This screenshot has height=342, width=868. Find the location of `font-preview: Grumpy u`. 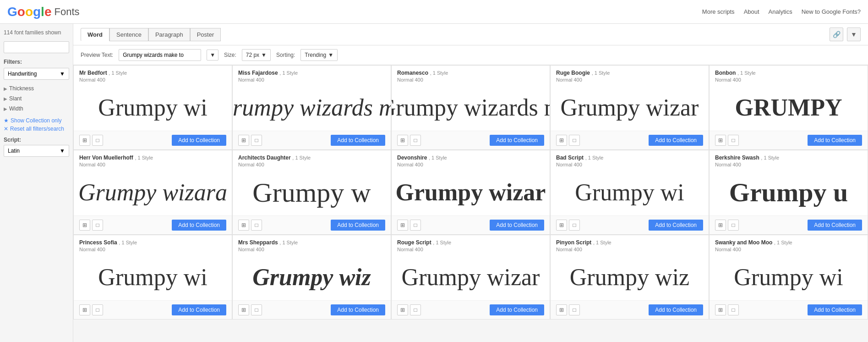

font-preview: Grumpy u is located at coordinates (789, 193).